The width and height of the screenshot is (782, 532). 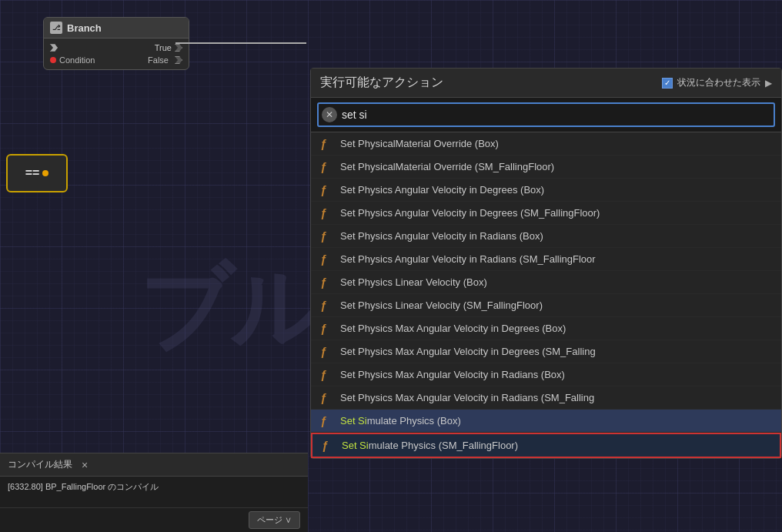 What do you see at coordinates (116, 54) in the screenshot?
I see `branch-node-body: True Condition False` at bounding box center [116, 54].